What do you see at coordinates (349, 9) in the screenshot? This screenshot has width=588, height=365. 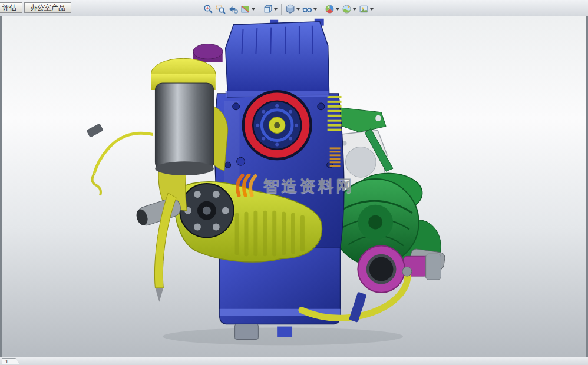 I see `apply-scene-button` at bounding box center [349, 9].